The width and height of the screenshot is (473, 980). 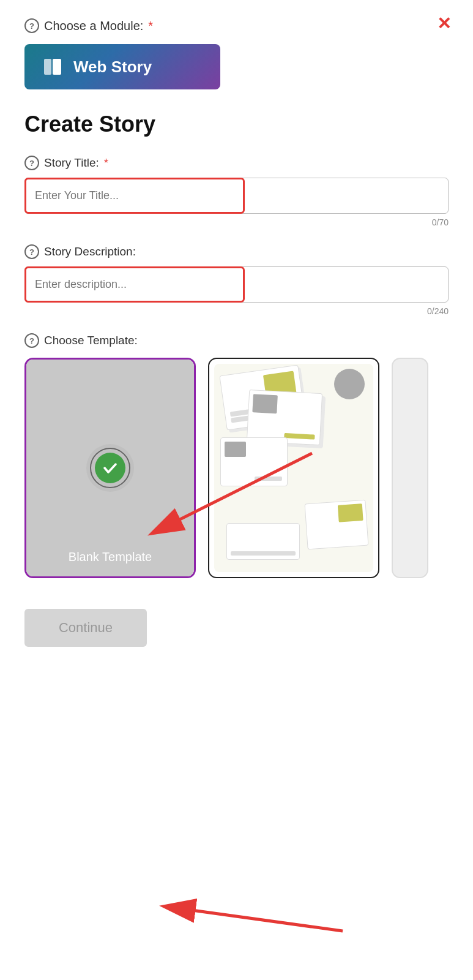 I want to click on module-label-text: Choose a Module:, so click(x=94, y=26).